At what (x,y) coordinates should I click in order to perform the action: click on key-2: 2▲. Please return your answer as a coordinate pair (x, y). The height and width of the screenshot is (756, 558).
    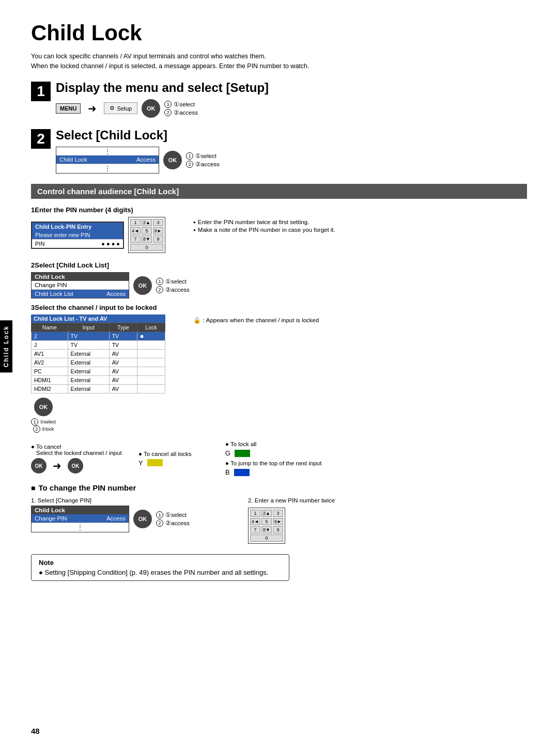
    Looking at the image, I should click on (147, 223).